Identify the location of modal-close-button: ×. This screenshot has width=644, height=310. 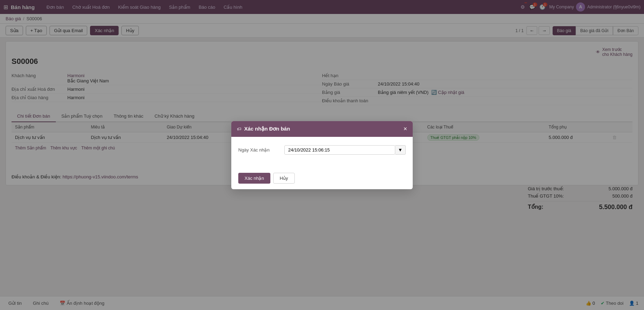
(405, 129).